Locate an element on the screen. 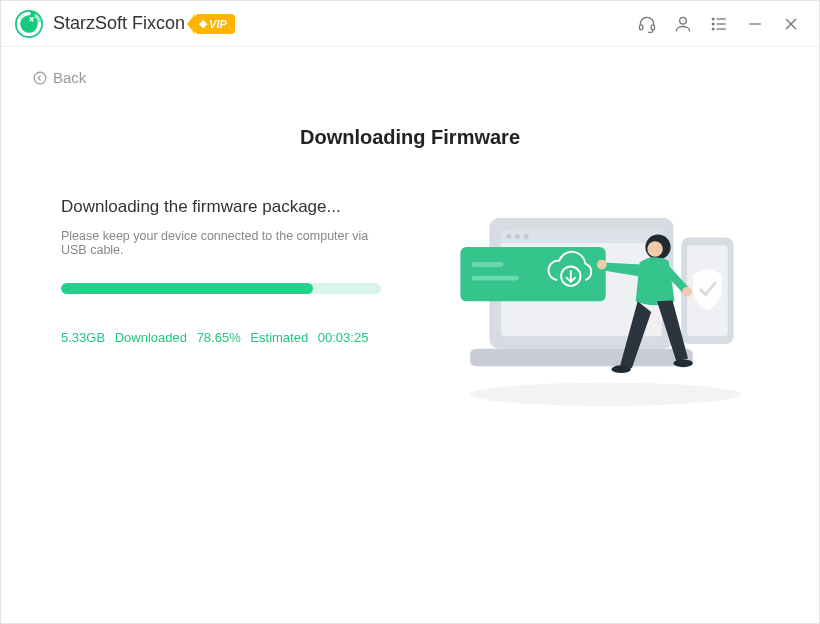 The width and height of the screenshot is (820, 624). stat-estimated-value: 00:03:25 is located at coordinates (344, 338).